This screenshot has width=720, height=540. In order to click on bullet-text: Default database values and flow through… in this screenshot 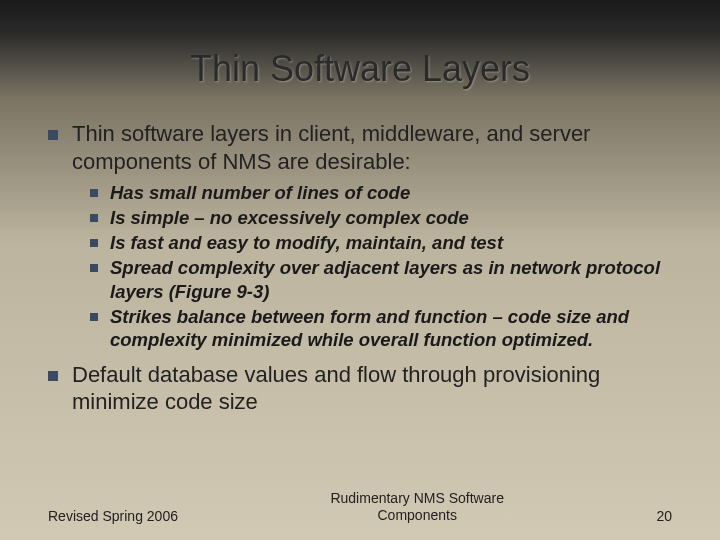, I will do `click(372, 388)`.